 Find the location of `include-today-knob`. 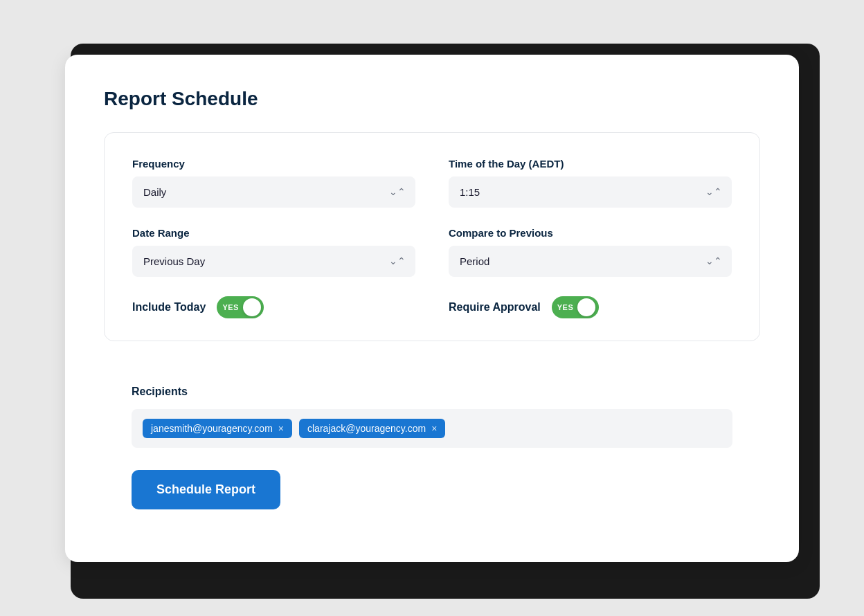

include-today-knob is located at coordinates (252, 307).